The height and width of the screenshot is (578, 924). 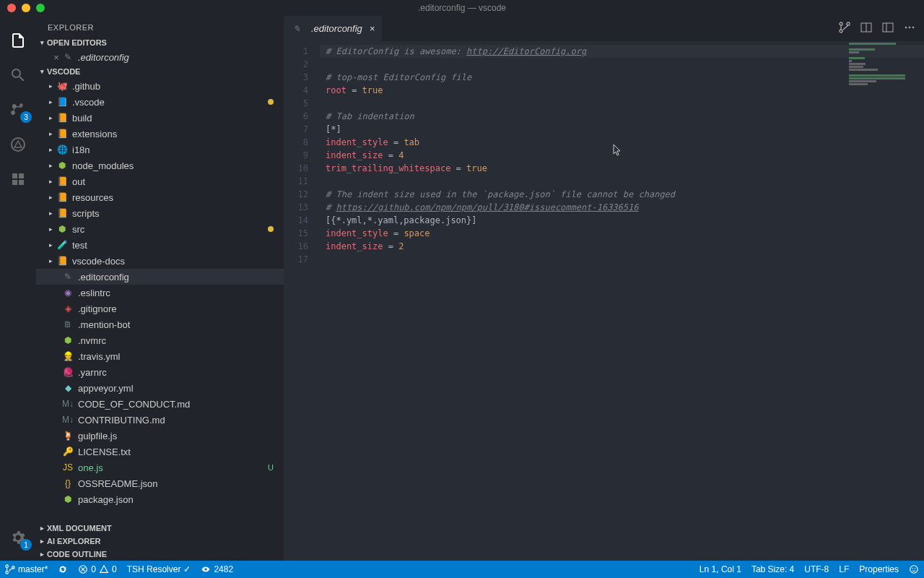 I want to click on code-outline-section-header: CODE OUTLINE, so click(x=160, y=554).